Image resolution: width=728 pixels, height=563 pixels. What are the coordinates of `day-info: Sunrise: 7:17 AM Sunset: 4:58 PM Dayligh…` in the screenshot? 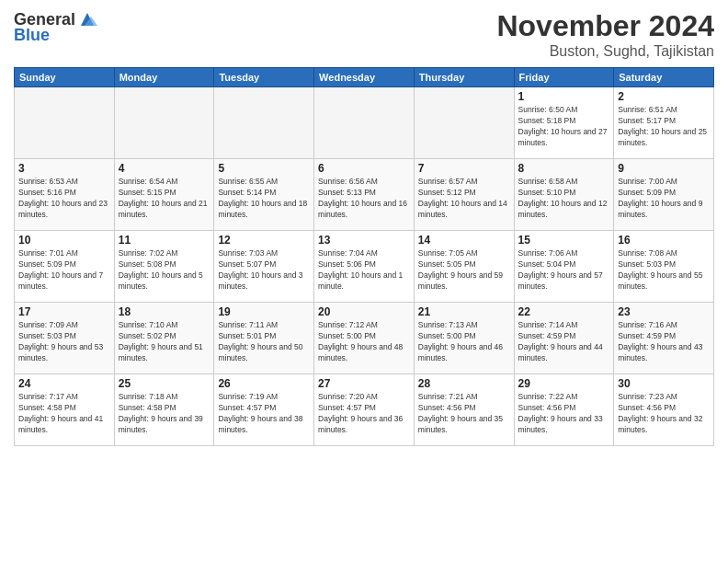 It's located at (64, 414).